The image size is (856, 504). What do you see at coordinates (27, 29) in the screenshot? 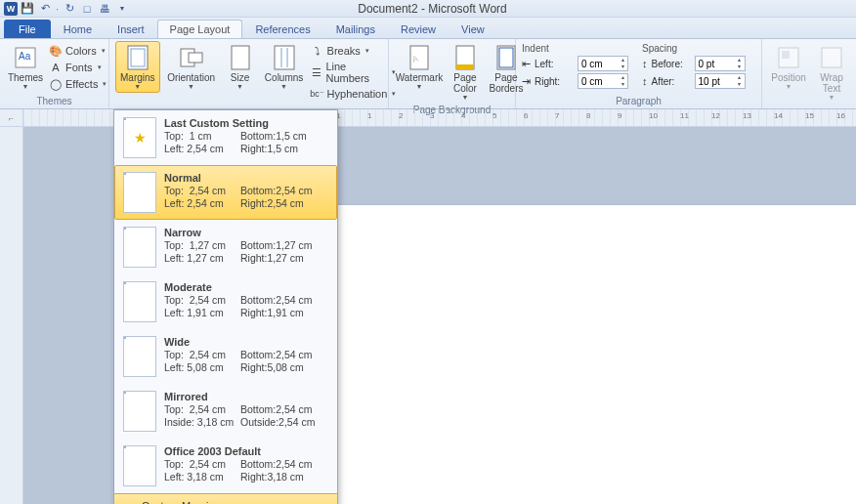
I see `tab-file: File` at bounding box center [27, 29].